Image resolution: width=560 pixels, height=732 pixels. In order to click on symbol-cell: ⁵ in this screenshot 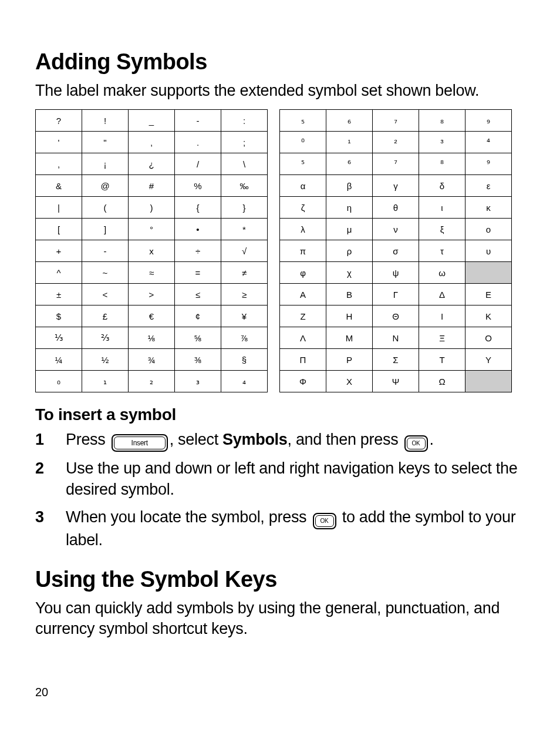, I will do `click(303, 164)`.